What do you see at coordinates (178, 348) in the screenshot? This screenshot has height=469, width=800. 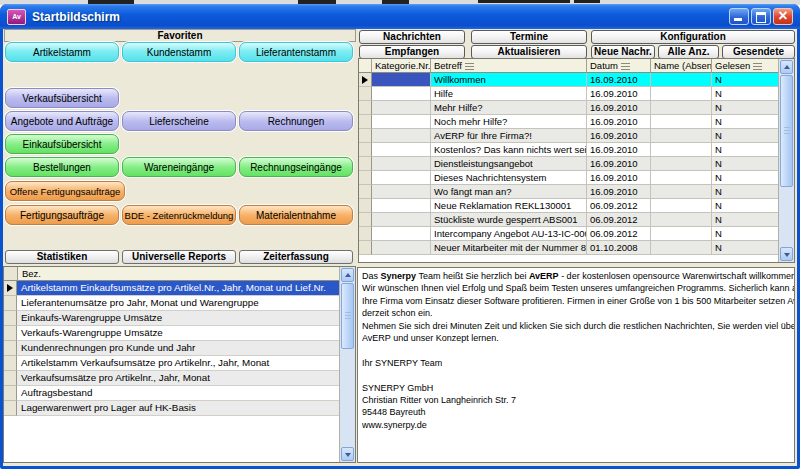 I see `list-item-label: Kundenrechnungen pro Kunde und Jahr` at bounding box center [178, 348].